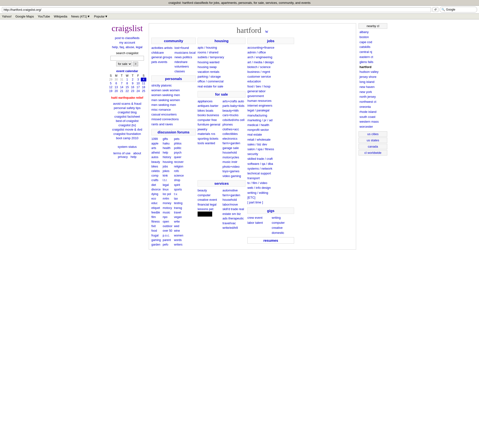 This screenshot has width=479, height=448. What do you see at coordinates (168, 199) in the screenshot?
I see `forum-m4m: m4m` at bounding box center [168, 199].